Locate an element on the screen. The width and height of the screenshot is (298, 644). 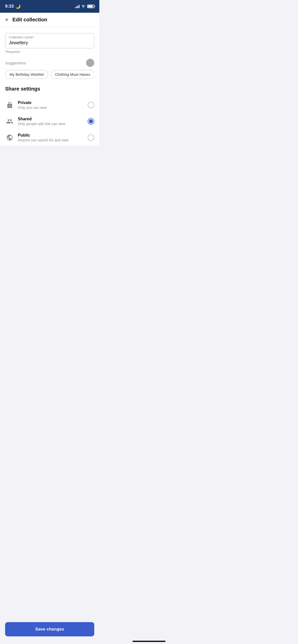
moon-icon: 🌙 is located at coordinates (18, 7).